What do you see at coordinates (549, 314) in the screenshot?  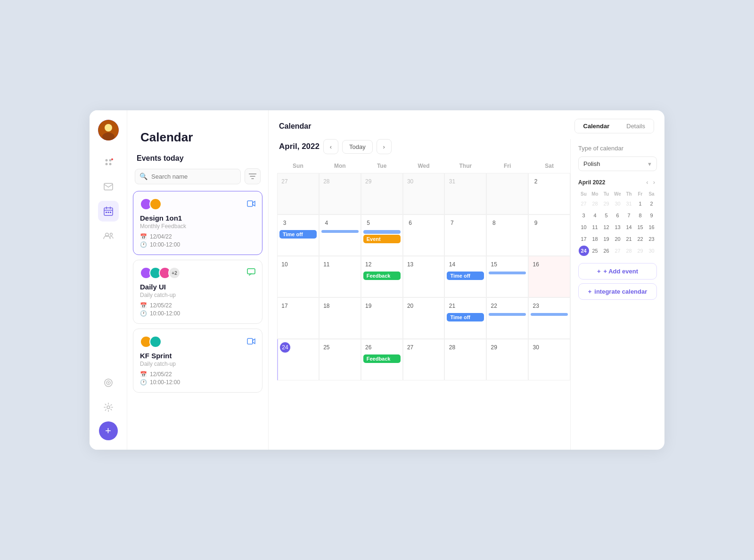 I see `cal-event-timeoff3-cont2` at bounding box center [549, 314].